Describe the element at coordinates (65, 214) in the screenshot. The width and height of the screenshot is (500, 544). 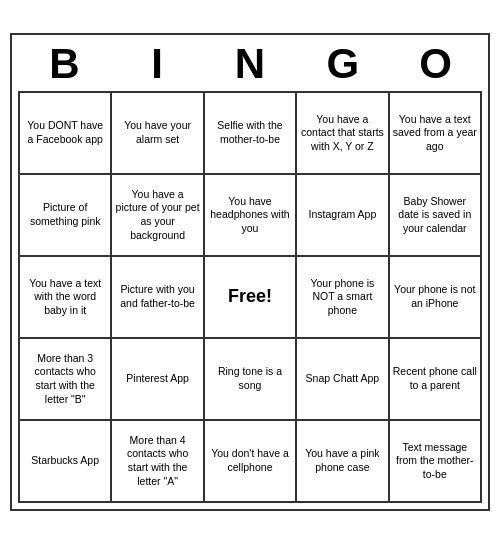
I see `cell-text-5: Picture of something pink` at that location.